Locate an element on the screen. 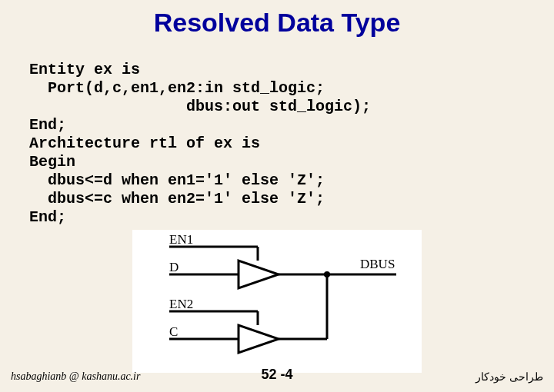  code-line: dbus:out std_logic); is located at coordinates (200, 106).